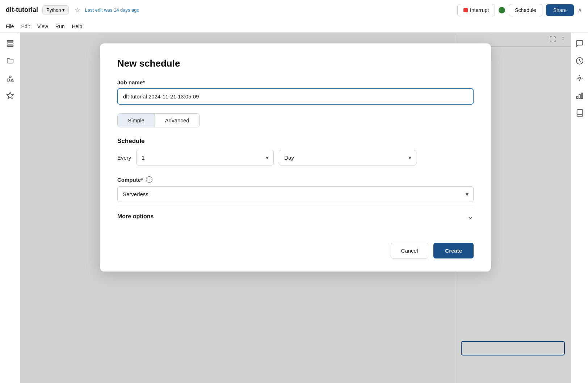 The image size is (588, 383). I want to click on every-label: Every, so click(124, 158).